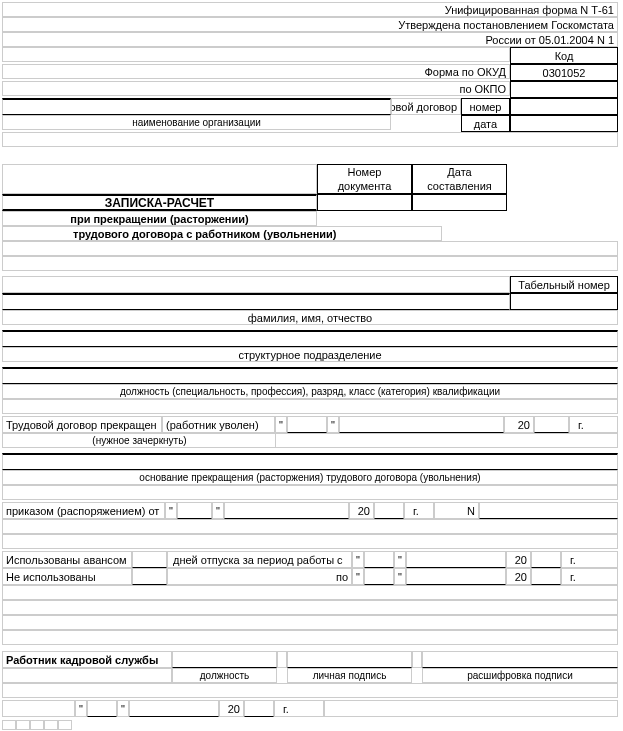 This screenshot has height=731, width=623. Describe the element at coordinates (364, 172) in the screenshot. I see `doc-num-l1: Номер` at that location.